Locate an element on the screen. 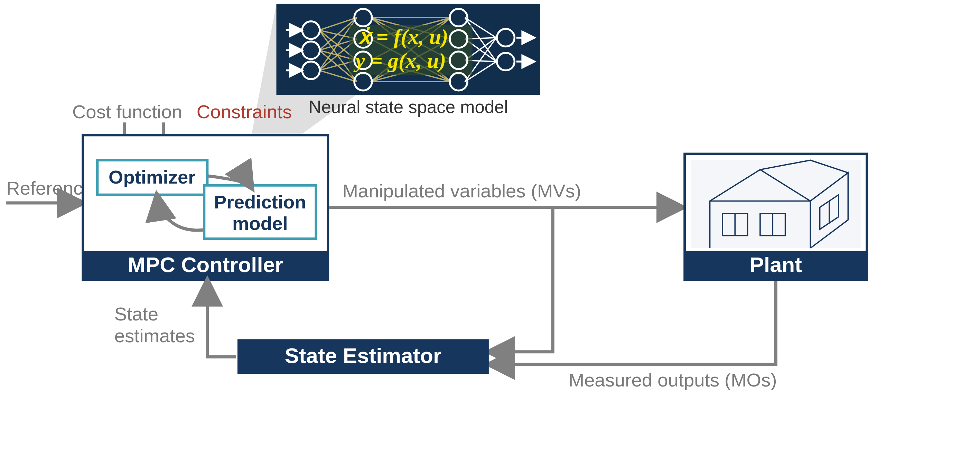  nn-equation-1: ẋ = f(x, u) is located at coordinates (403, 37).